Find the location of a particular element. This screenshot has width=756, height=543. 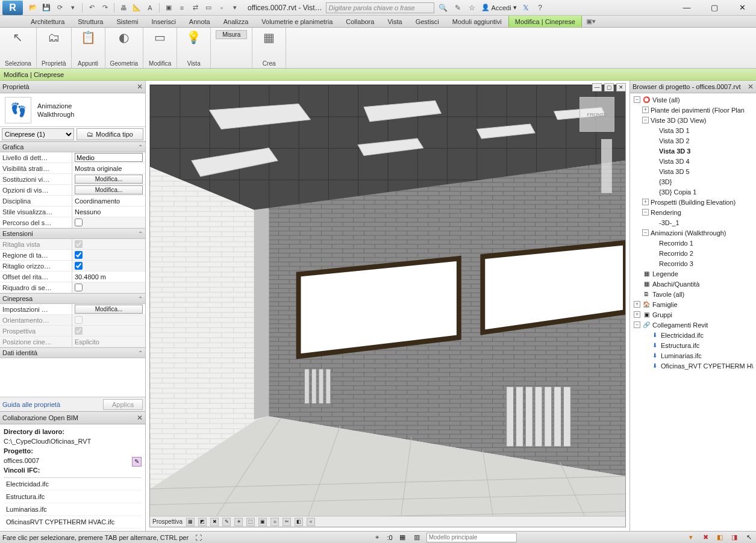

tree-animazioni: −Animazioni (Walkthrough) is located at coordinates (693, 232).